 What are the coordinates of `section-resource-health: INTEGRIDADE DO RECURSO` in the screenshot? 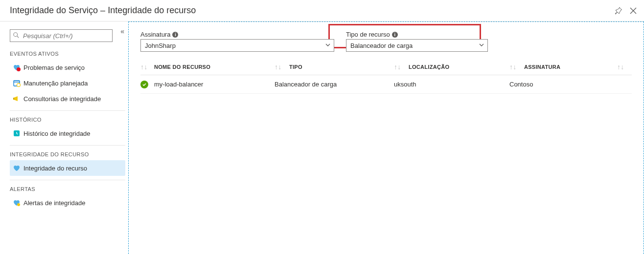 It's located at (68, 154).